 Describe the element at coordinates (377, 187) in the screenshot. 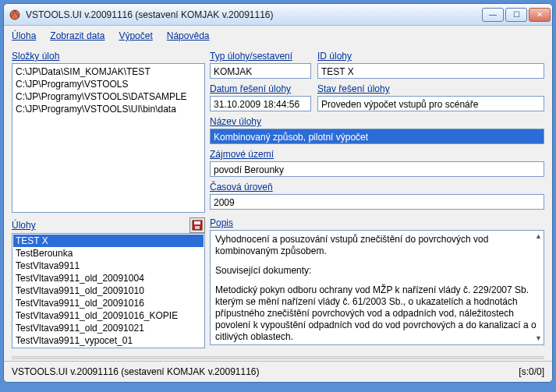

I see `timelevel-label: Časová úroveň` at that location.